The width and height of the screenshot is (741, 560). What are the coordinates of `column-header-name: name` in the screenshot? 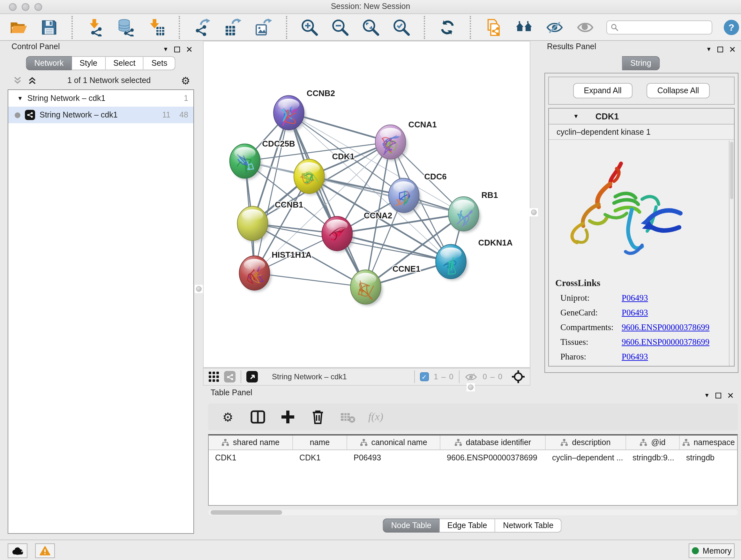 It's located at (320, 442).